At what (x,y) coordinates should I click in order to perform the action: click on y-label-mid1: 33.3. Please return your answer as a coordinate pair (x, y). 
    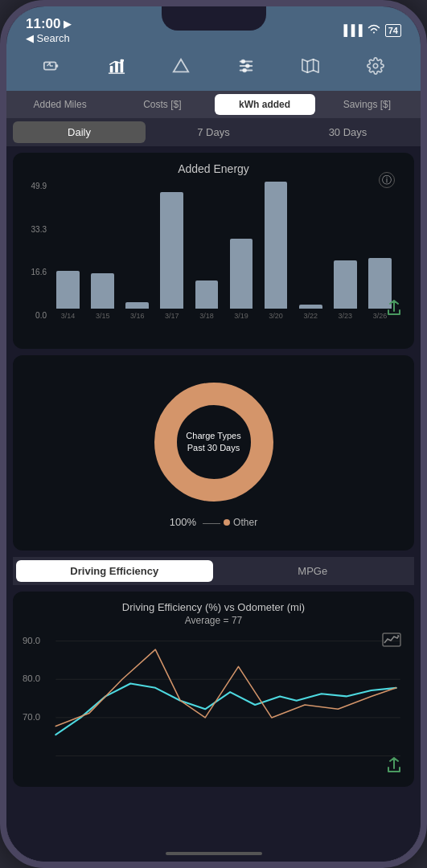
    Looking at the image, I should click on (36, 230).